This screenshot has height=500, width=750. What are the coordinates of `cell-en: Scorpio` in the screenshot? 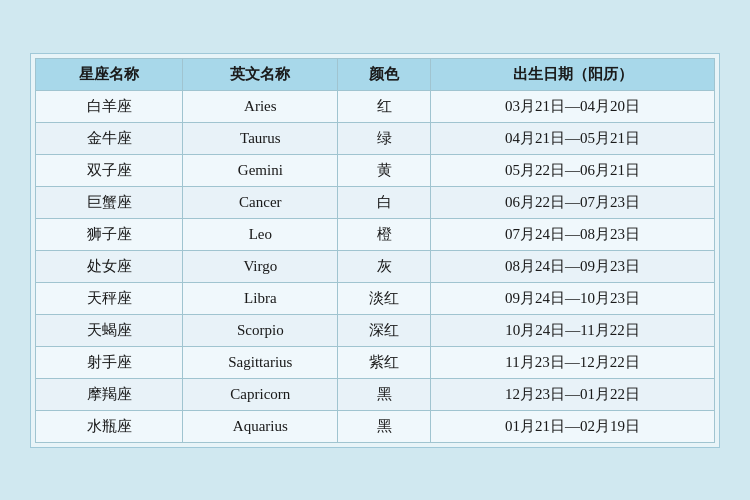 It's located at (260, 330).